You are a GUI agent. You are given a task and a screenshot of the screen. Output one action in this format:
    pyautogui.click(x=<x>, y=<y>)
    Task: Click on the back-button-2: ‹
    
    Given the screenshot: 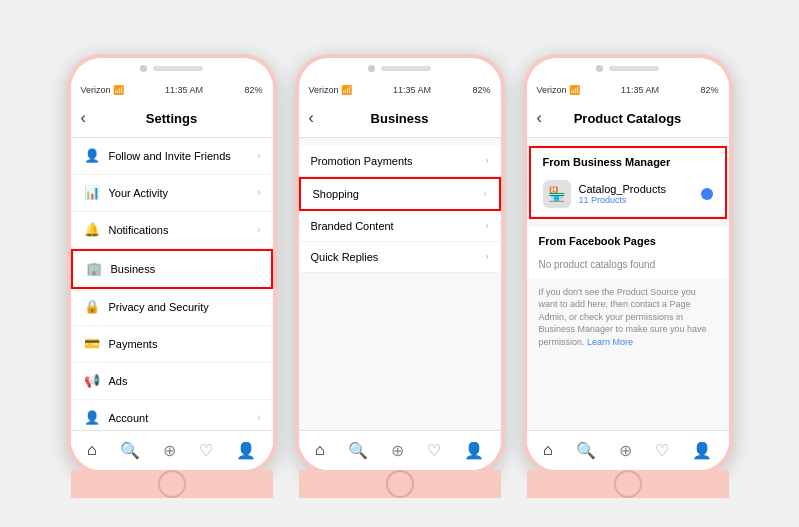 What is the action you would take?
    pyautogui.click(x=312, y=118)
    